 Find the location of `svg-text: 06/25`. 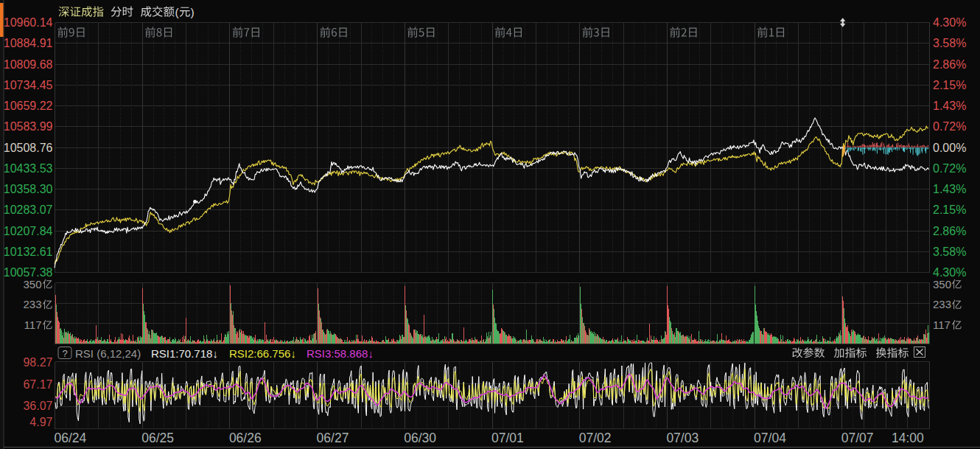

svg-text: 06/25 is located at coordinates (158, 438).